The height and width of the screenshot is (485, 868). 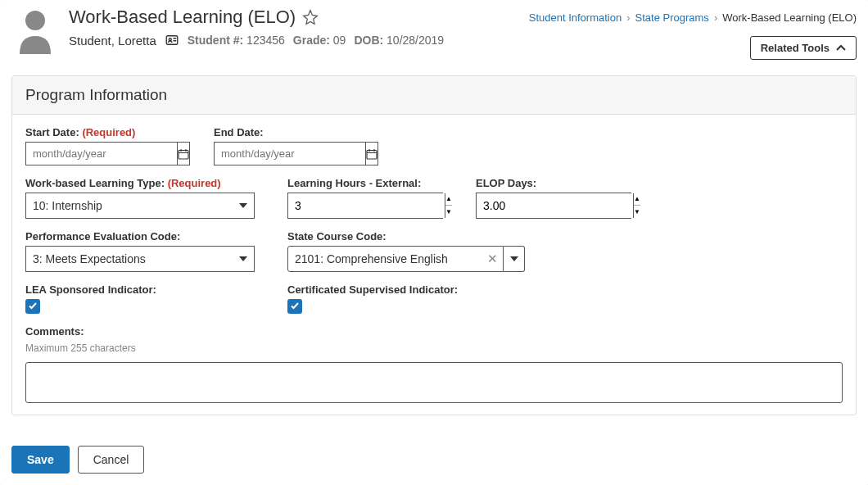 I want to click on cert-checkbox, so click(x=295, y=306).